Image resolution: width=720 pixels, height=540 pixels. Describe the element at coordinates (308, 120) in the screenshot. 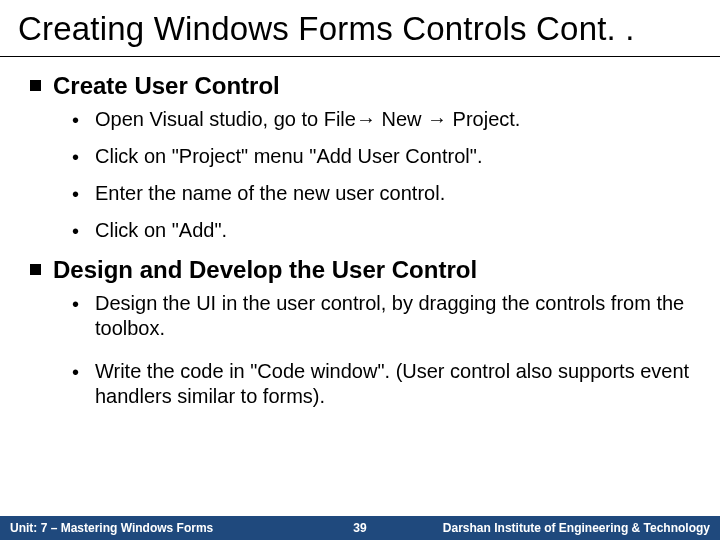

I see `bullet-text: Open Visual studio, go to File→ New → Pr…` at that location.